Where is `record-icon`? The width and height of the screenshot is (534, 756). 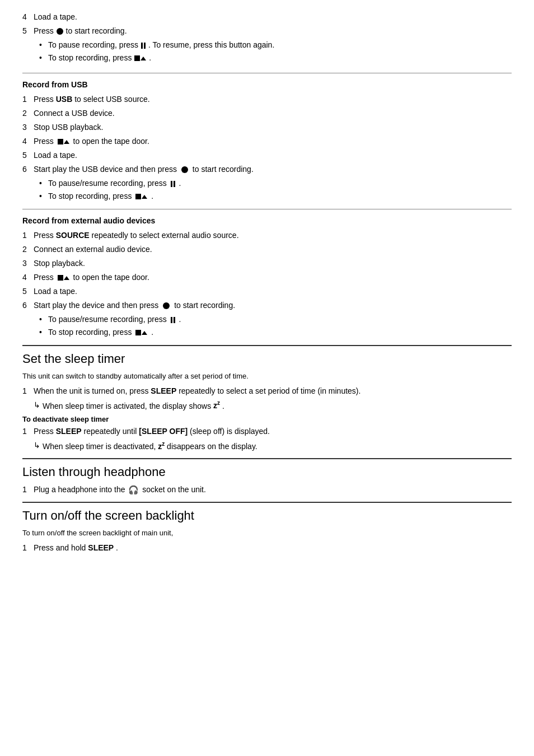
record-icon is located at coordinates (60, 31).